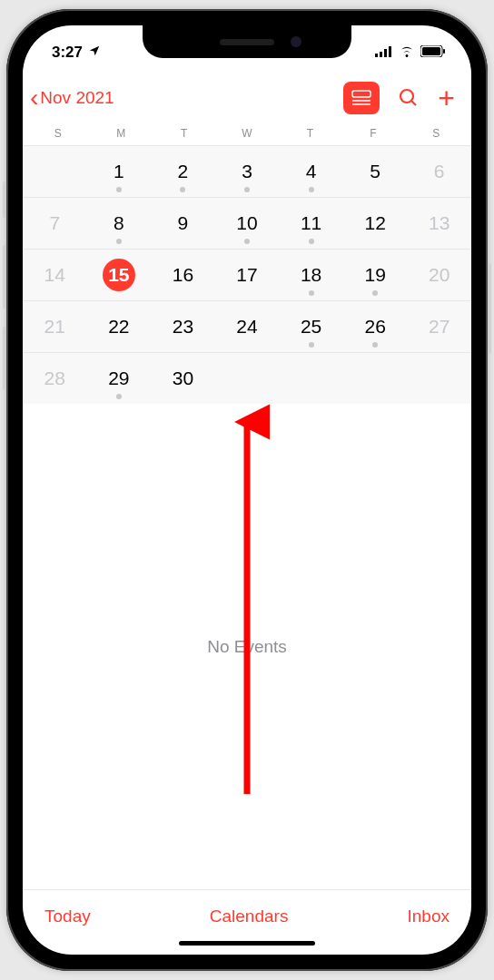 This screenshot has width=494, height=980. What do you see at coordinates (120, 223) in the screenshot?
I see `day-cell: 8` at bounding box center [120, 223].